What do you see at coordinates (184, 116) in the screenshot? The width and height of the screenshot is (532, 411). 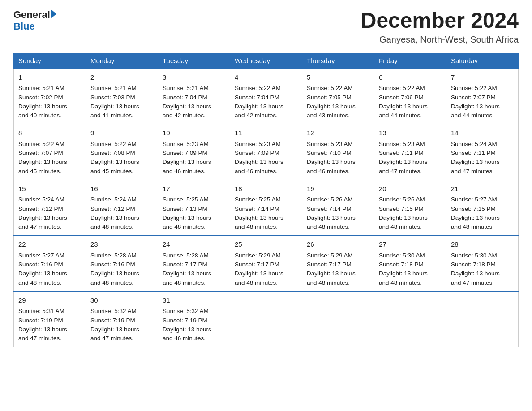 I see `daylight-text-line2: and 42 minutes.` at bounding box center [184, 116].